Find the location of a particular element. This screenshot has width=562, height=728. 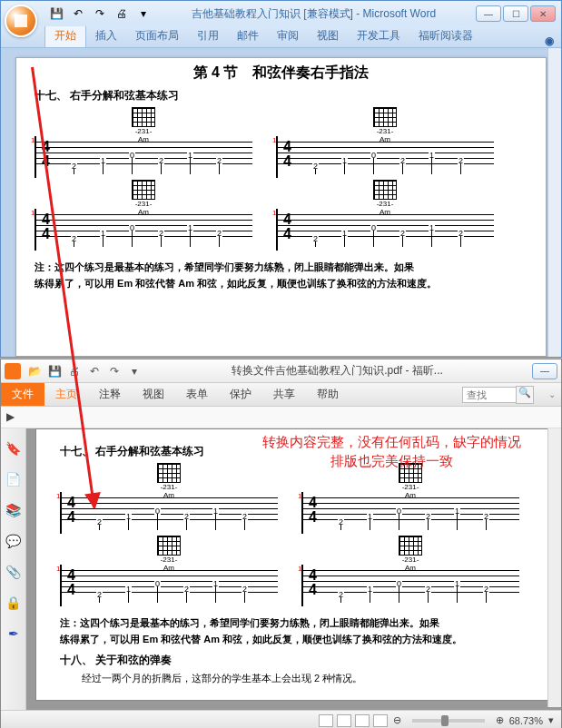

print-preview-icon: 🖨 is located at coordinates (122, 14).